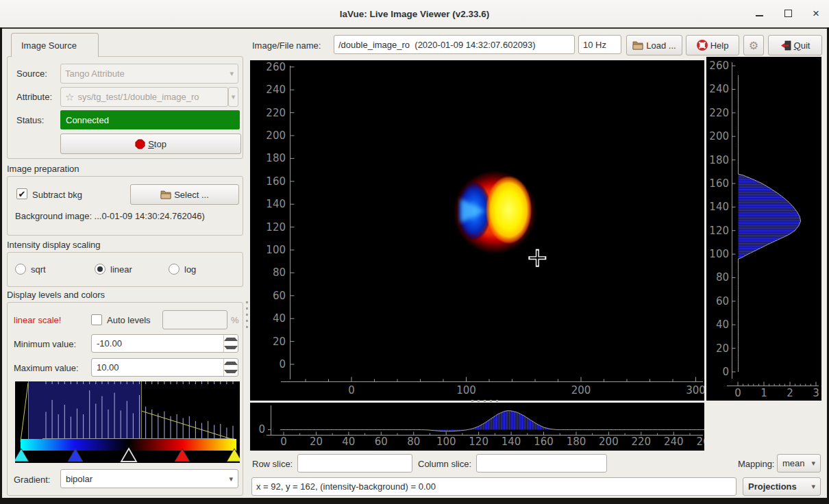  Describe the element at coordinates (795, 45) in the screenshot. I see `quit-button: Quit` at that location.